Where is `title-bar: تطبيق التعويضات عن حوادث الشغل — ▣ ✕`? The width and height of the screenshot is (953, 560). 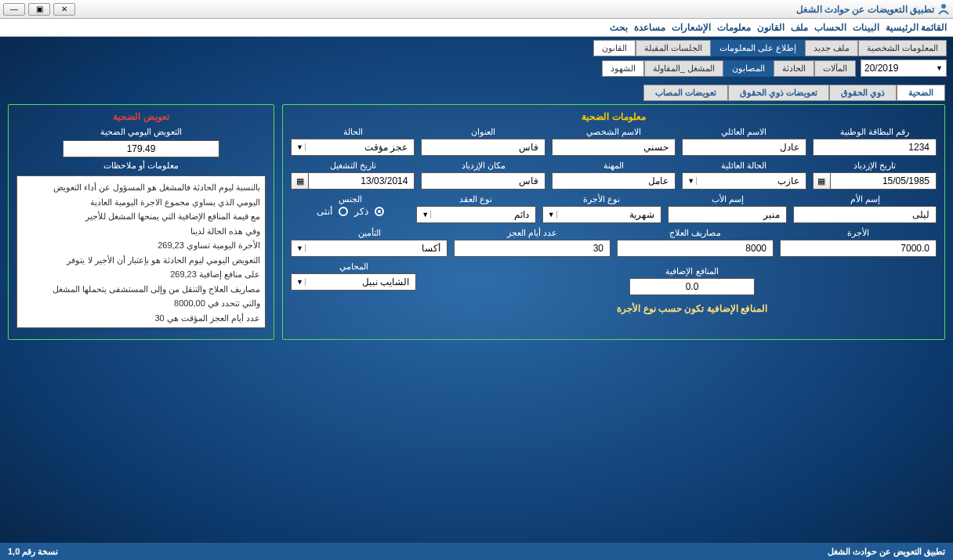
title-bar: تطبيق التعويضات عن حوادث الشغل — ▣ ✕ is located at coordinates (476, 9).